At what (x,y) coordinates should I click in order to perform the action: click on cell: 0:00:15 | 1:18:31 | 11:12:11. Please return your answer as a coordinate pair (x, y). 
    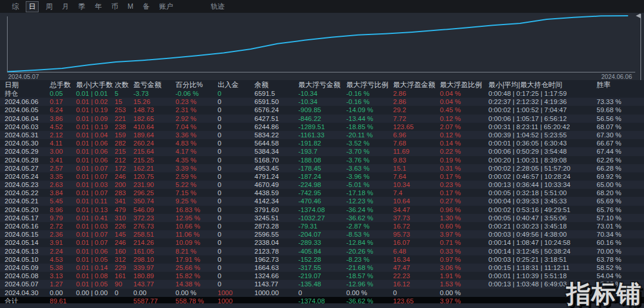
    Looking at the image, I should click on (543, 268).